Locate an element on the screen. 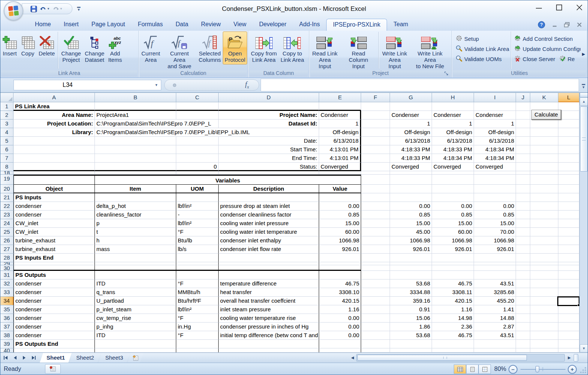 The image size is (588, 375). cell-F1 is located at coordinates (376, 106).